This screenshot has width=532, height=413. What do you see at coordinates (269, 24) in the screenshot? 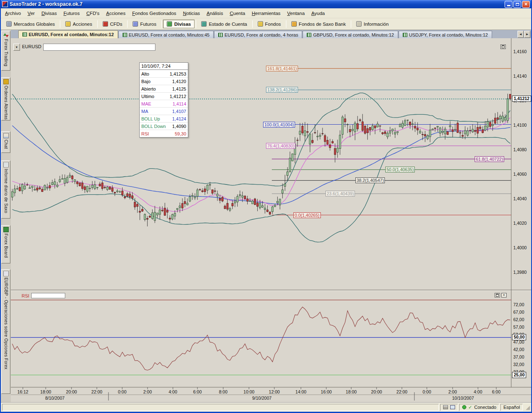
I see `toolbar-button-fondos: Fondos` at bounding box center [269, 24].